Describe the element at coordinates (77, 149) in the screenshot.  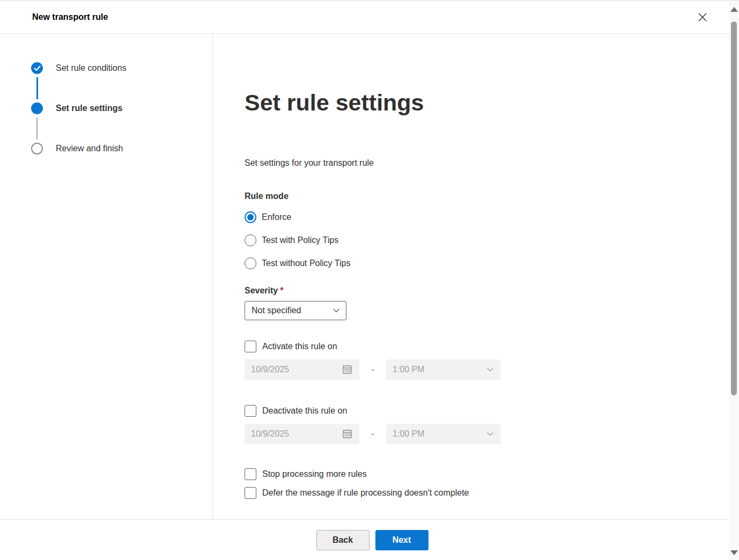
I see `wizard-step-review-and-finish: Review and finish` at that location.